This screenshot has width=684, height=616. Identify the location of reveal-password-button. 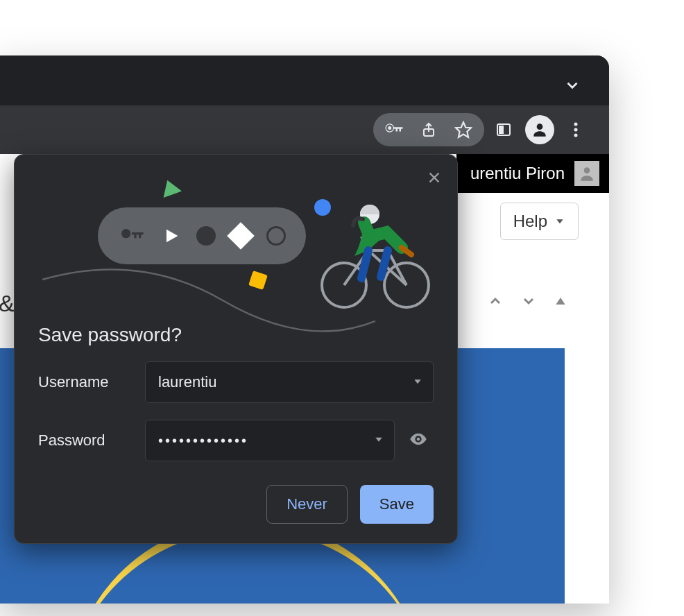
(418, 440).